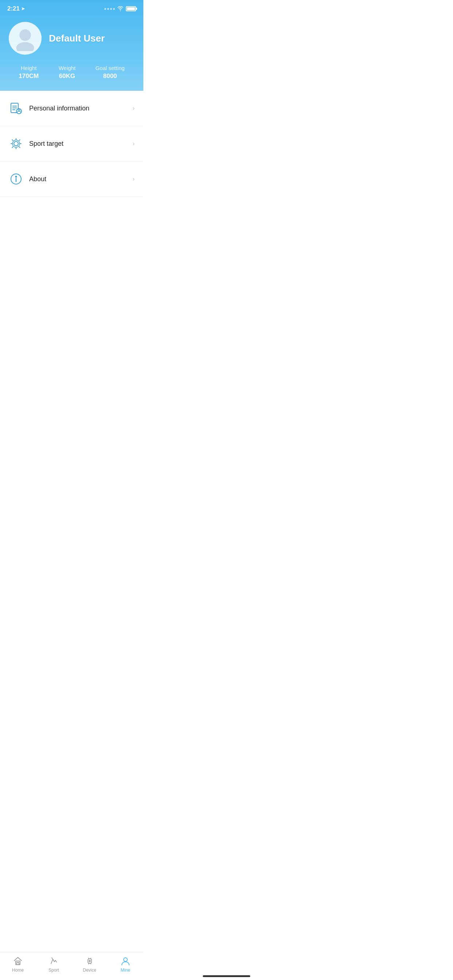 The height and width of the screenshot is (980, 453). Describe the element at coordinates (134, 108) in the screenshot. I see `personal-info-chevron: ›` at that location.